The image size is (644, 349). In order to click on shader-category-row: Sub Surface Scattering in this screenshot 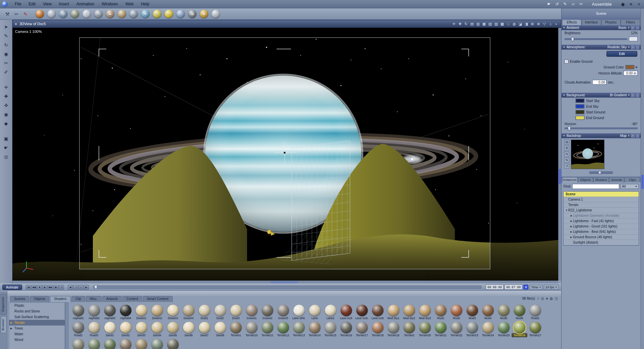, I will do `click(37, 317)`.